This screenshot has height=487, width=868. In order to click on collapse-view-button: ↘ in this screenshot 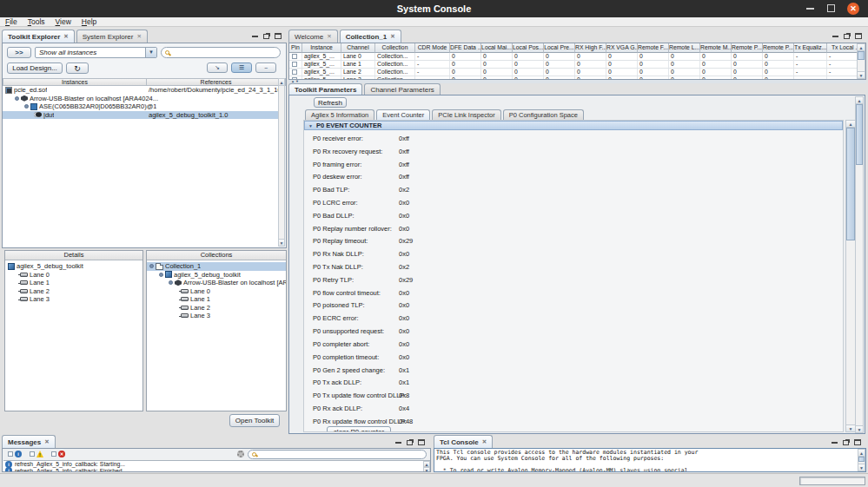, I will do `click(217, 68)`.